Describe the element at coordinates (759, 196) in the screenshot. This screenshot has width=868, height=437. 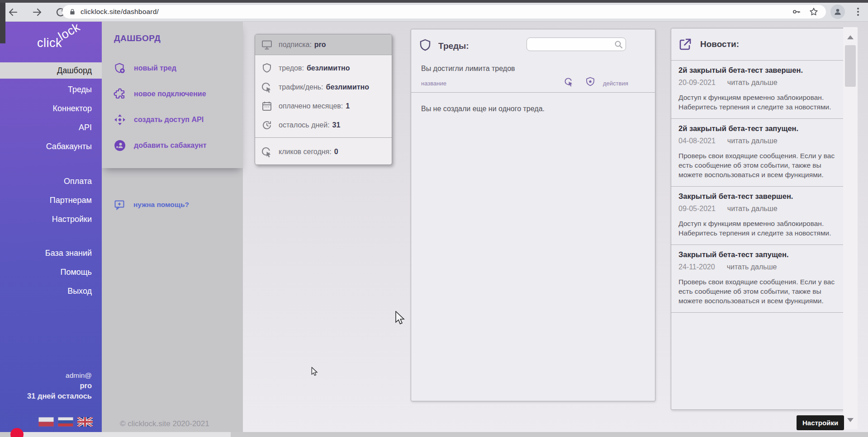
I see `news-item-title: Закрытый бета-тест завершен.` at that location.